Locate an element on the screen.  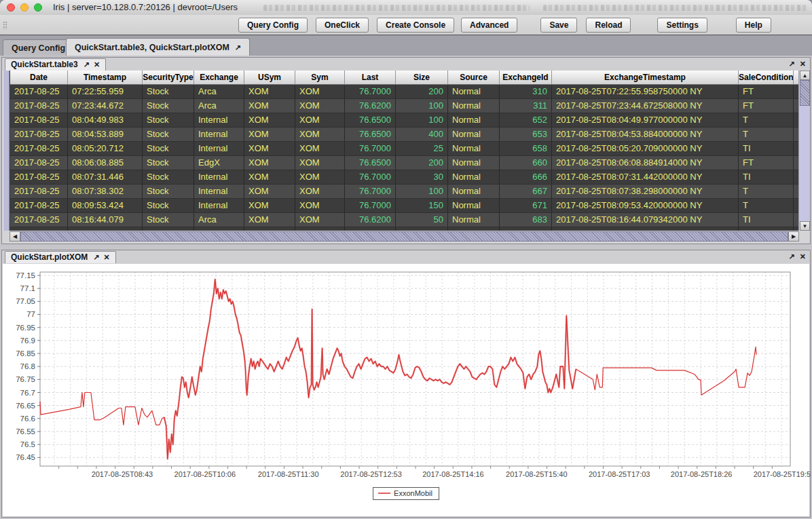
create-console-button: Create Console is located at coordinates (416, 25).